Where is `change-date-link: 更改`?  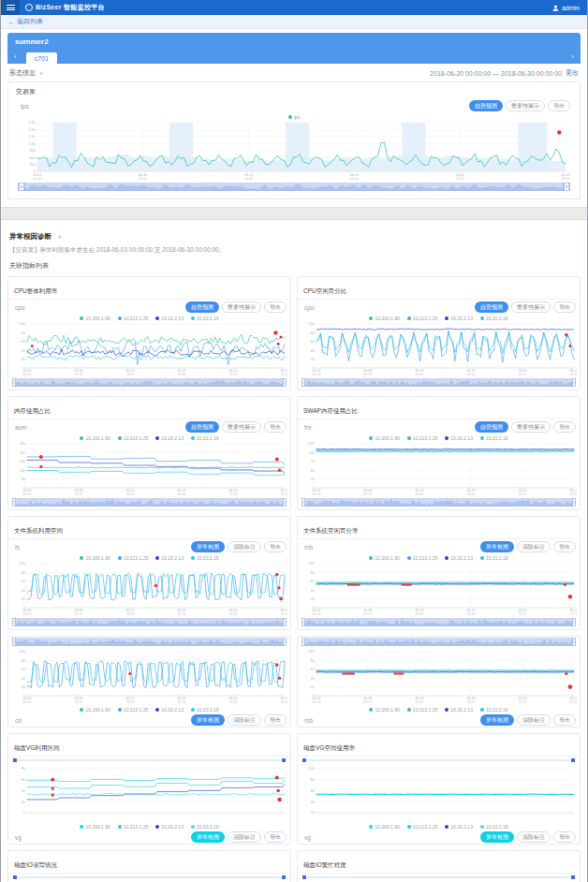
change-date-link: 更改 is located at coordinates (572, 73).